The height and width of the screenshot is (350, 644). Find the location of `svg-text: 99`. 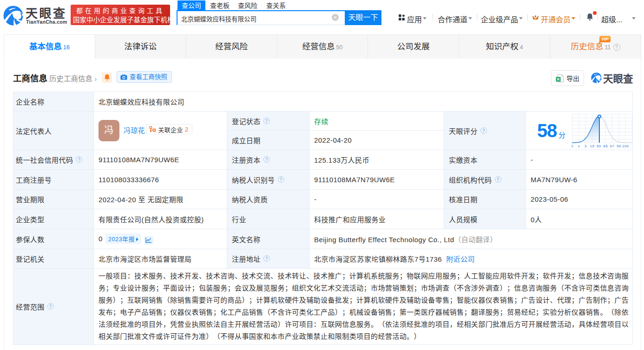

svg-text: 99 is located at coordinates (619, 146).